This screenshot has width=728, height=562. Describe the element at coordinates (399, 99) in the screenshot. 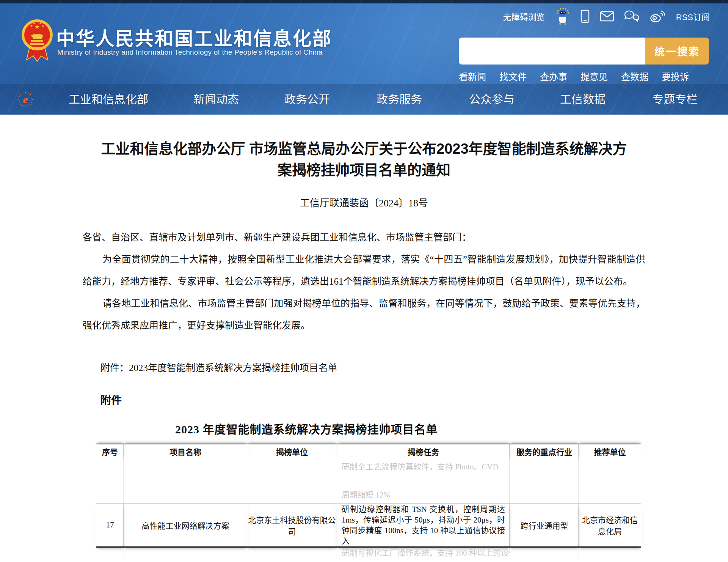

I see `nav-item-gov-serve: 政务服务` at that location.